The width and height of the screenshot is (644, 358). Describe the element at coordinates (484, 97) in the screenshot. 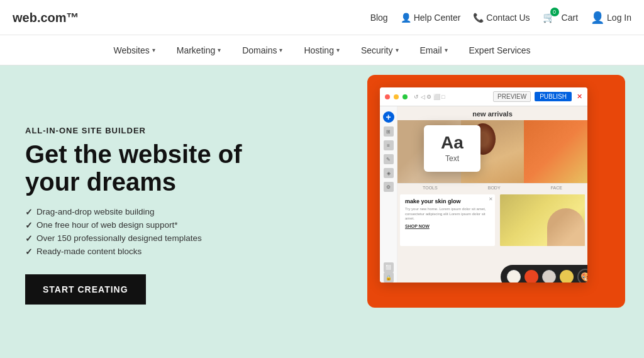

I see `browser-toolbar: ↺ ◁ ⚙ ⬜ □ PREVIEW PUBLISH ✕` at that location.